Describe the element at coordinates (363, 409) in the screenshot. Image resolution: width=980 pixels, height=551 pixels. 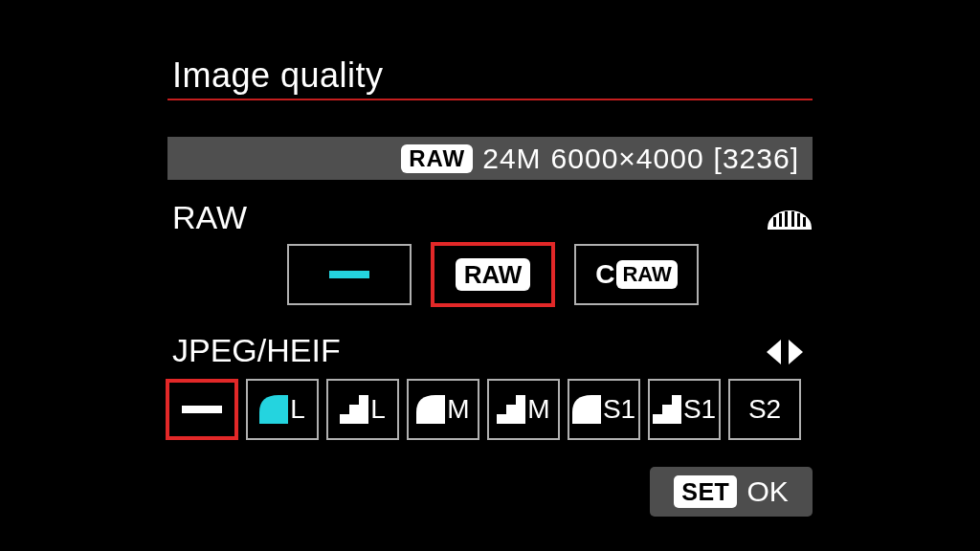
I see `jpeg-option-large-norm: L` at that location.